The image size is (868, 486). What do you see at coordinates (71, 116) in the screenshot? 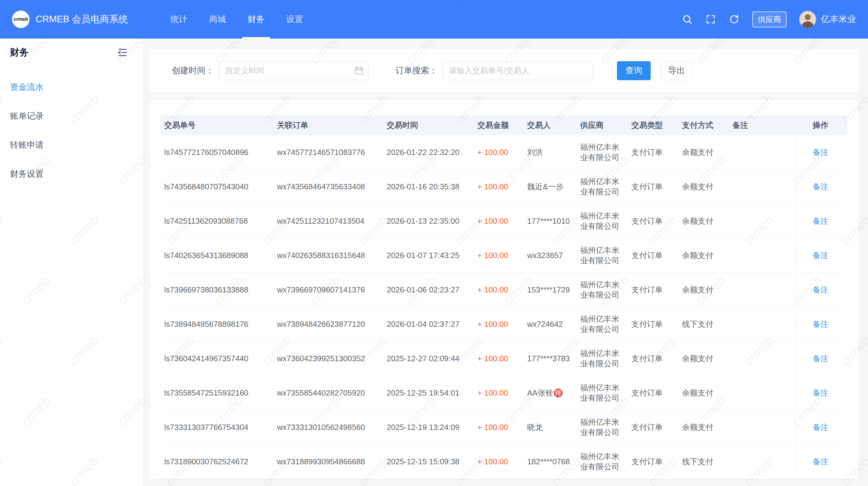
I see `sidebar-item-bill-records: 账单记录` at bounding box center [71, 116].